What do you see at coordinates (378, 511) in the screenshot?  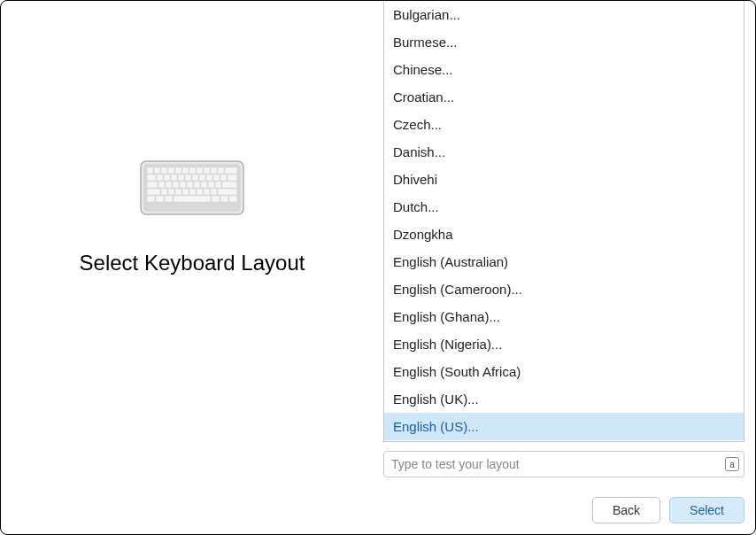 I see `button-bar: Back Select` at bounding box center [378, 511].